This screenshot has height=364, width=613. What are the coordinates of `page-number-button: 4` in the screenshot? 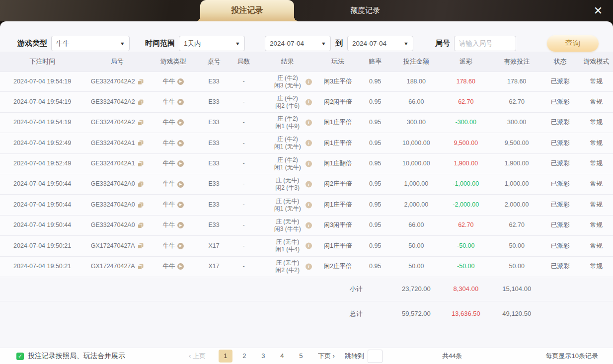 It's located at (282, 356).